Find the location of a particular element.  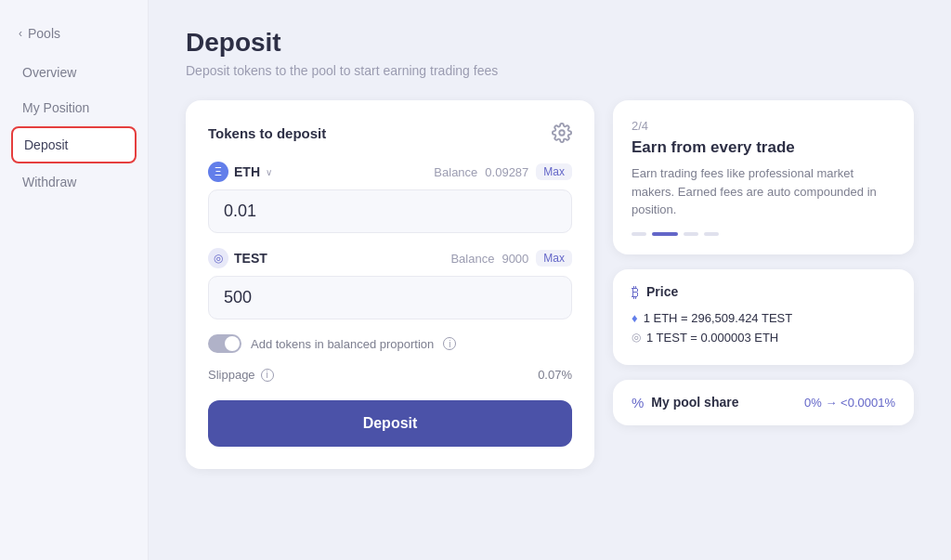

eth-price-value: 1 ETH = 296,509.424 TEST is located at coordinates (719, 318).